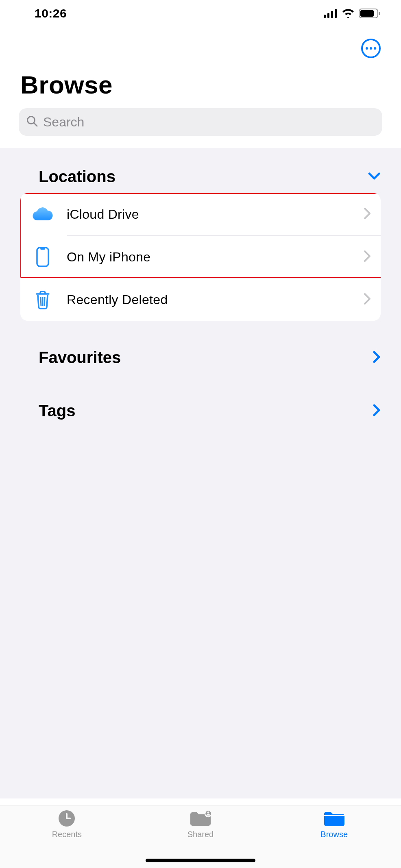  I want to click on more-options-button, so click(371, 48).